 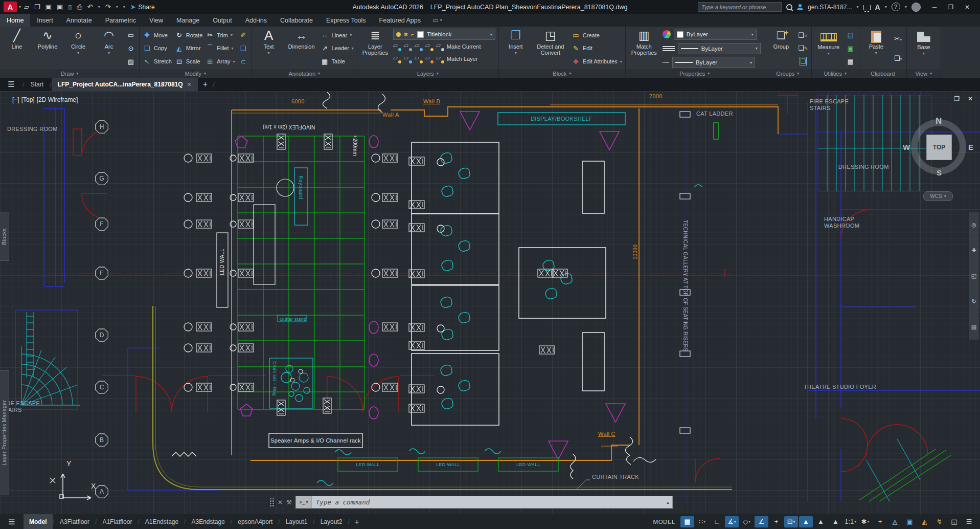 What do you see at coordinates (131, 61) in the screenshot?
I see `hatch-tool-icon: ▨` at bounding box center [131, 61].